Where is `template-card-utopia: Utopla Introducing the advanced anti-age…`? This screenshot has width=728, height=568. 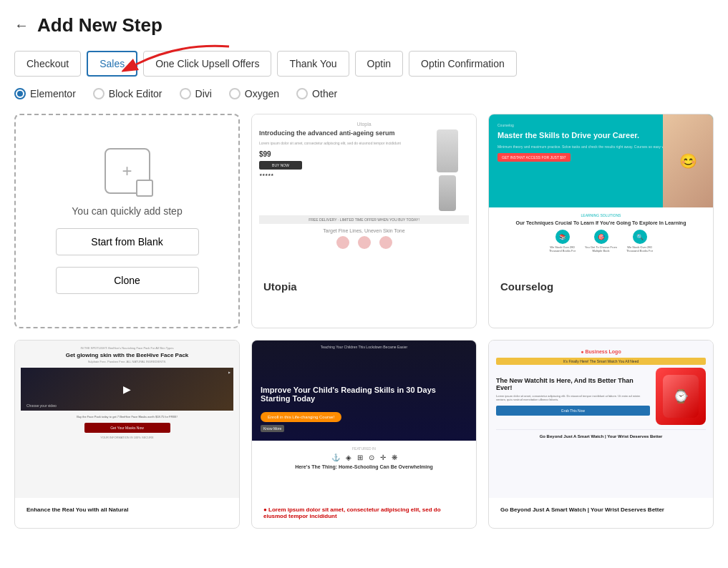
template-card-utopia: Utopla Introducing the advanced anti-age… is located at coordinates (364, 221).